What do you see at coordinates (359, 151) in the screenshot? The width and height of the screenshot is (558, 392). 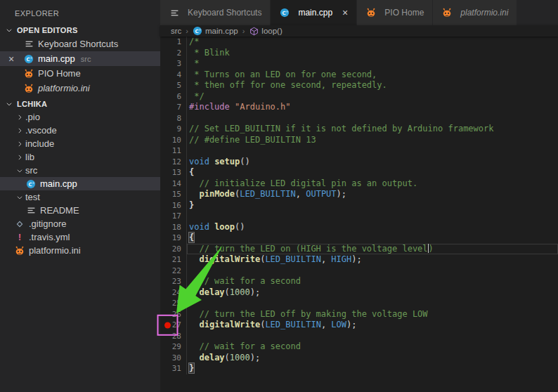 I see `code-line: 11` at bounding box center [359, 151].